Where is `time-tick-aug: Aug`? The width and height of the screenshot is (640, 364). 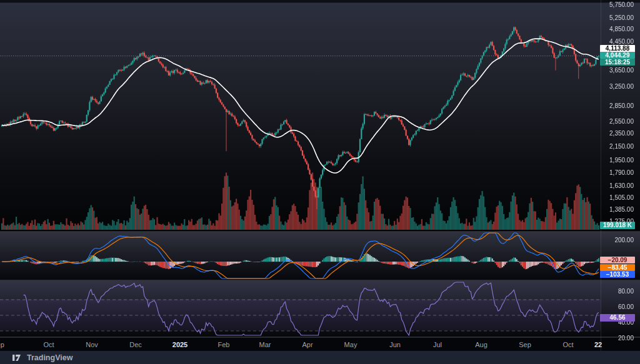 time-tick-aug: Aug is located at coordinates (481, 345).